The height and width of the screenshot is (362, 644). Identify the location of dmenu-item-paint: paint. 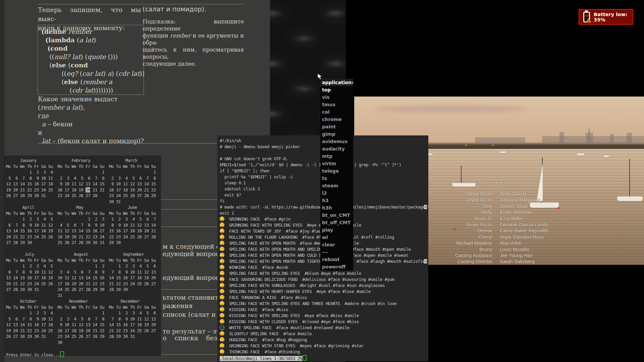
(337, 127).